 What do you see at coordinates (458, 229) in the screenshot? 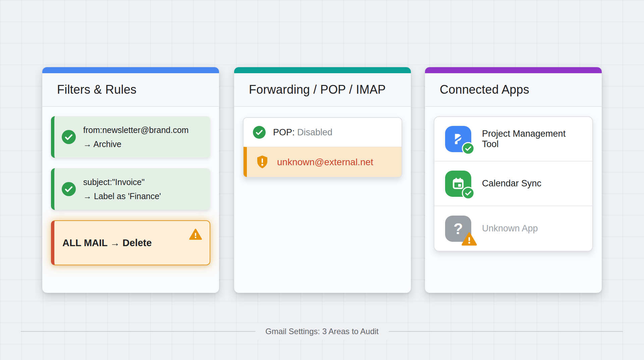
I see `question-mark-app-icon: ?` at bounding box center [458, 229].